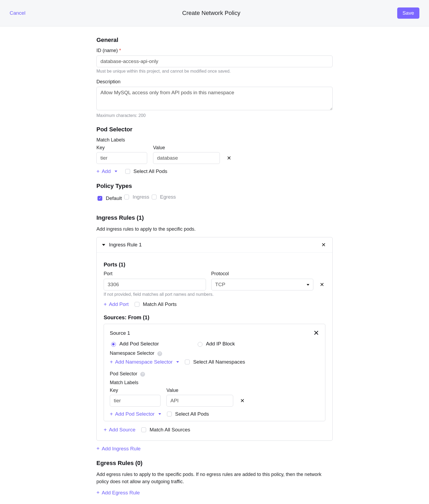 This screenshot has width=429, height=504. What do you see at coordinates (192, 414) in the screenshot?
I see `source-select-all-pods-label: Select All Pods` at bounding box center [192, 414].